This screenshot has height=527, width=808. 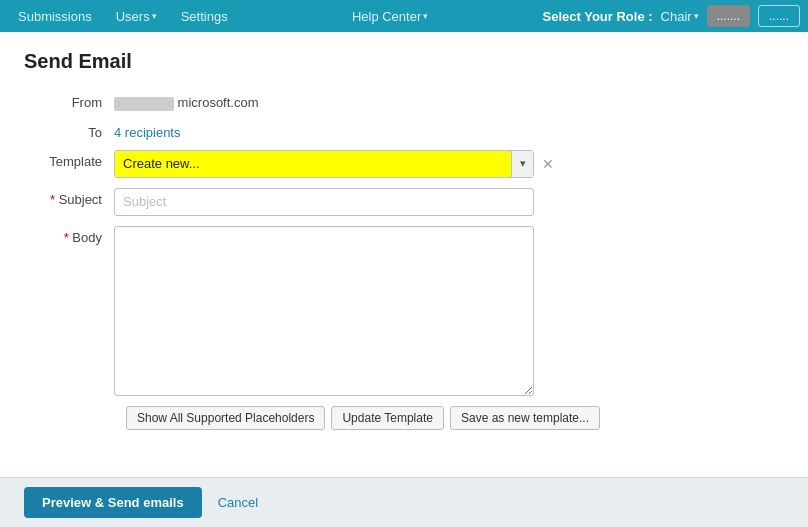 I want to click on to-label: To, so click(x=69, y=130).